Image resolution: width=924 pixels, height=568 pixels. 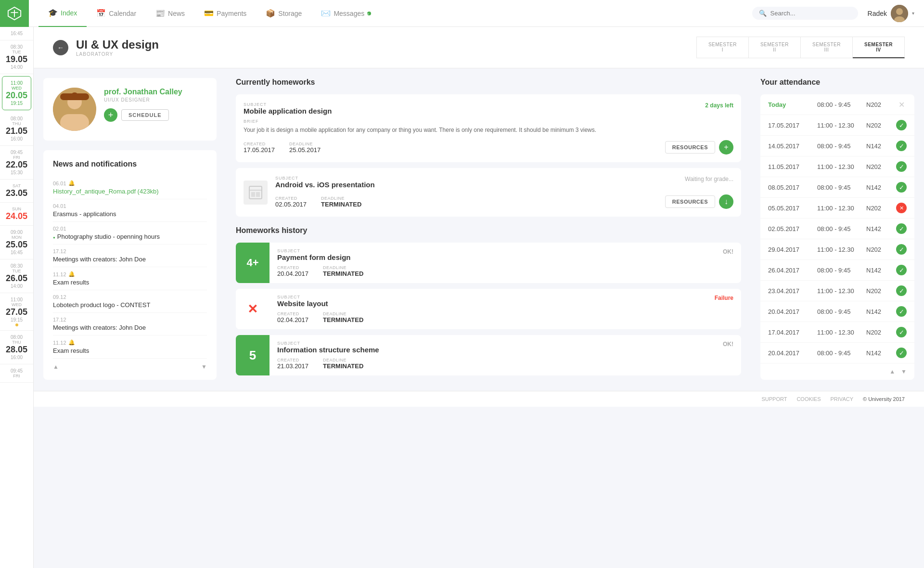 I want to click on news-item-3: 02.01 Photography studio - openning hour…, so click(x=130, y=233).